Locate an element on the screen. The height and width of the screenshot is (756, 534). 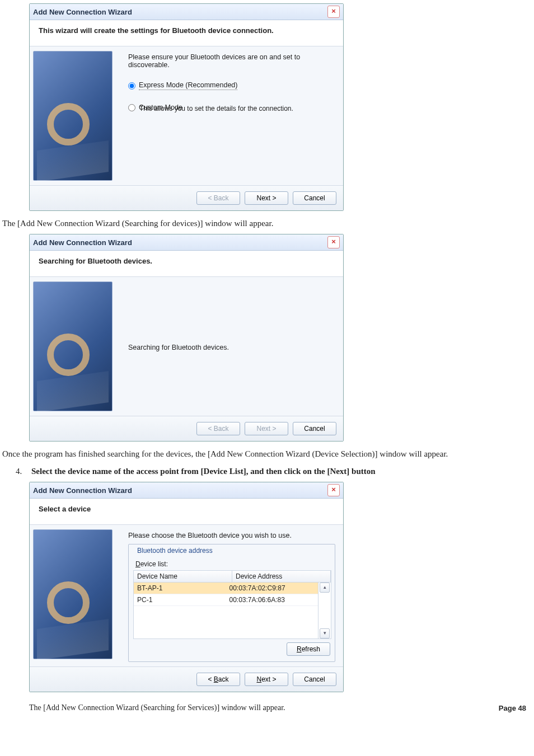
radio-express-mode: Express Mode (Recommended) is located at coordinates (232, 86).